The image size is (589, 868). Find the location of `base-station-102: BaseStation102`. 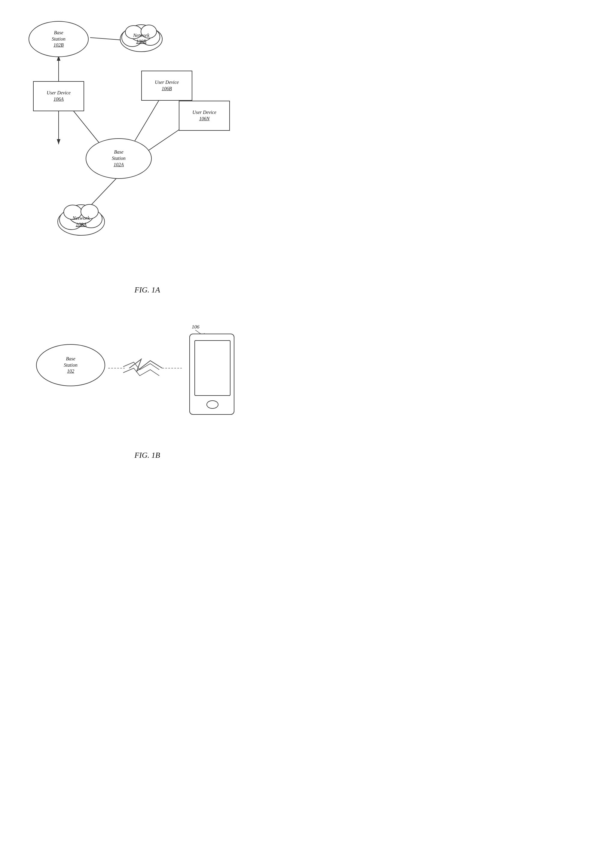

base-station-102: BaseStation102 is located at coordinates (71, 365).